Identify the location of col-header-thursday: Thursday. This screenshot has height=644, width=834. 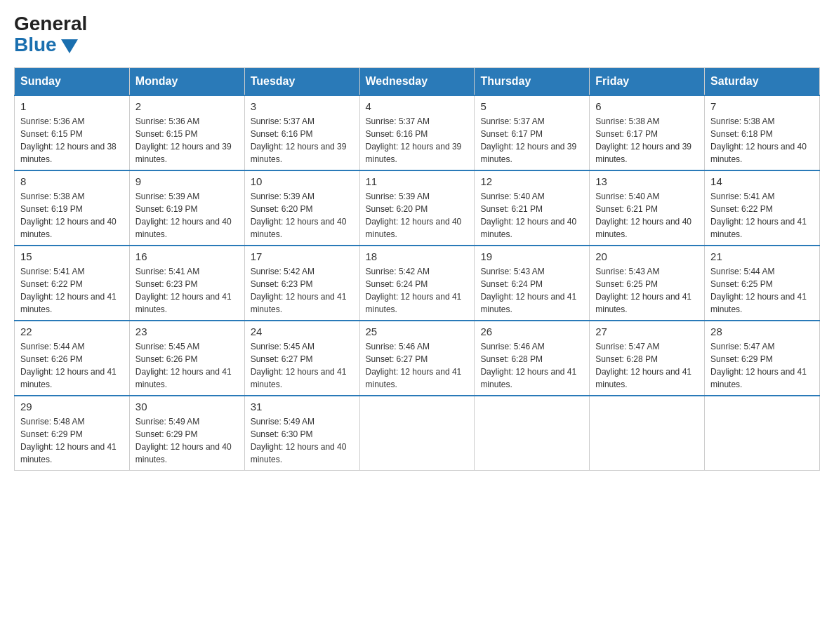
(532, 82).